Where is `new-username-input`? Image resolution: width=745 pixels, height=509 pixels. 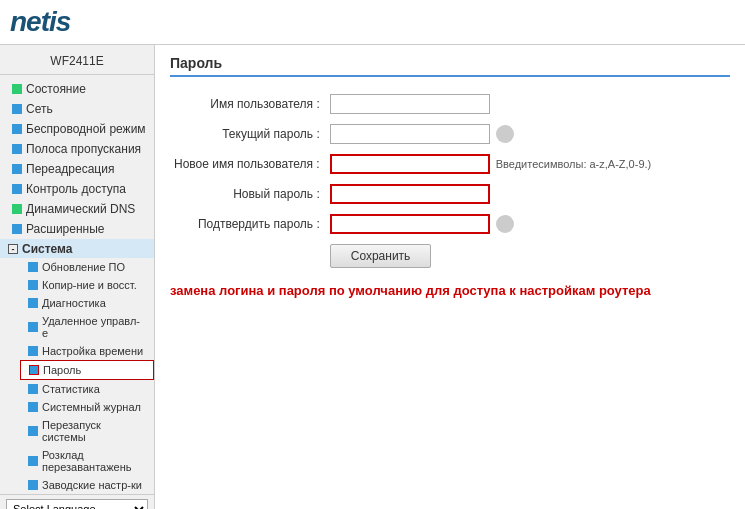
new-username-input is located at coordinates (410, 164).